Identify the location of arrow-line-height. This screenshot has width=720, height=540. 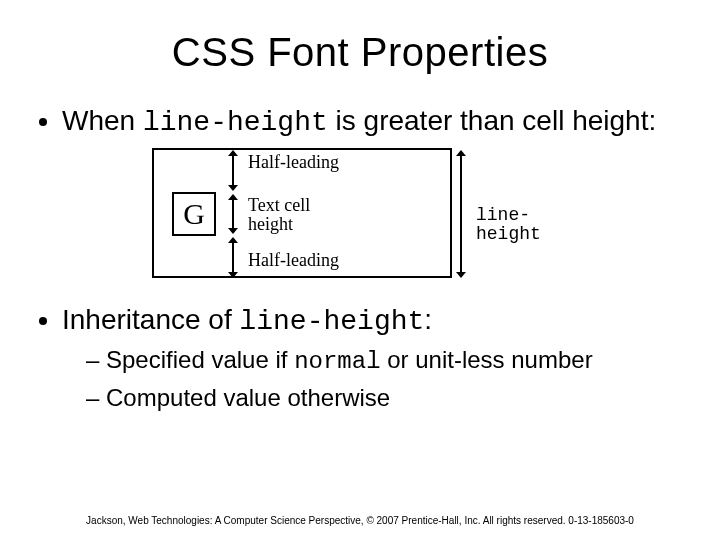
(461, 214).